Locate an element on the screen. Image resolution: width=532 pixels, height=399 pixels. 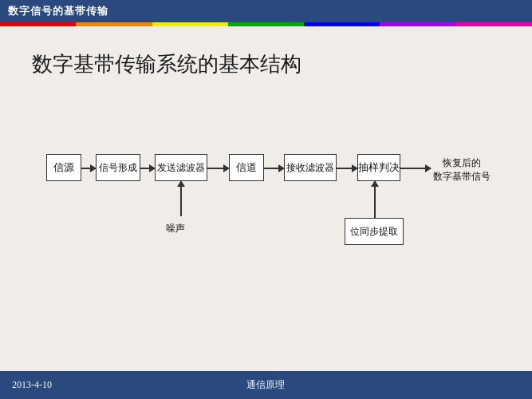
page-title: 数字基带传输系统的基本结构 is located at coordinates (266, 64).